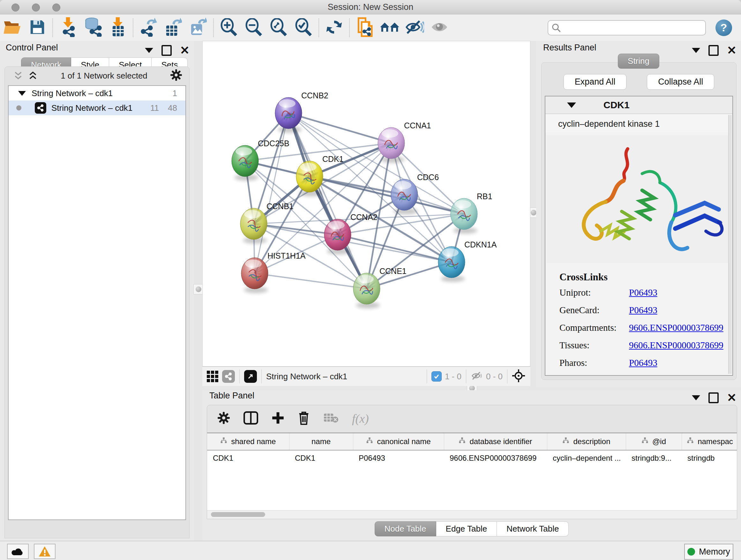 The width and height of the screenshot is (741, 560). Describe the element at coordinates (93, 28) in the screenshot. I see `import-network-database-button` at that location.